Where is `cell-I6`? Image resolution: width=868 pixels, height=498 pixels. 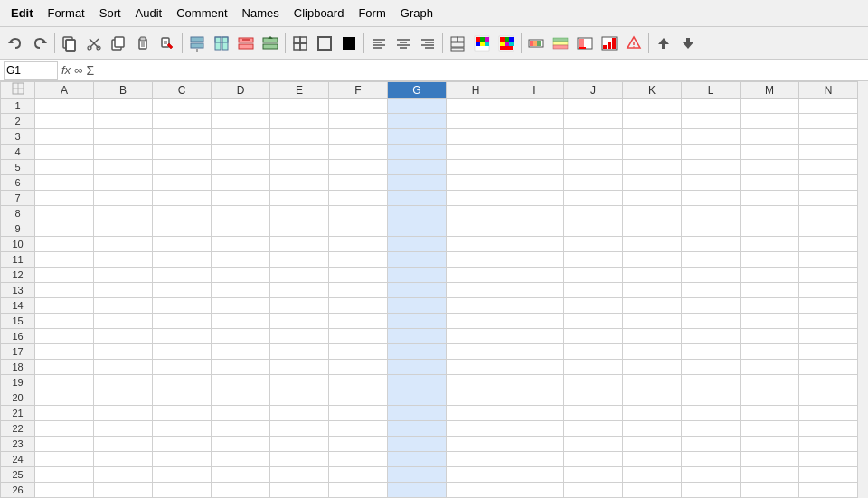
cell-I6 is located at coordinates (535, 183).